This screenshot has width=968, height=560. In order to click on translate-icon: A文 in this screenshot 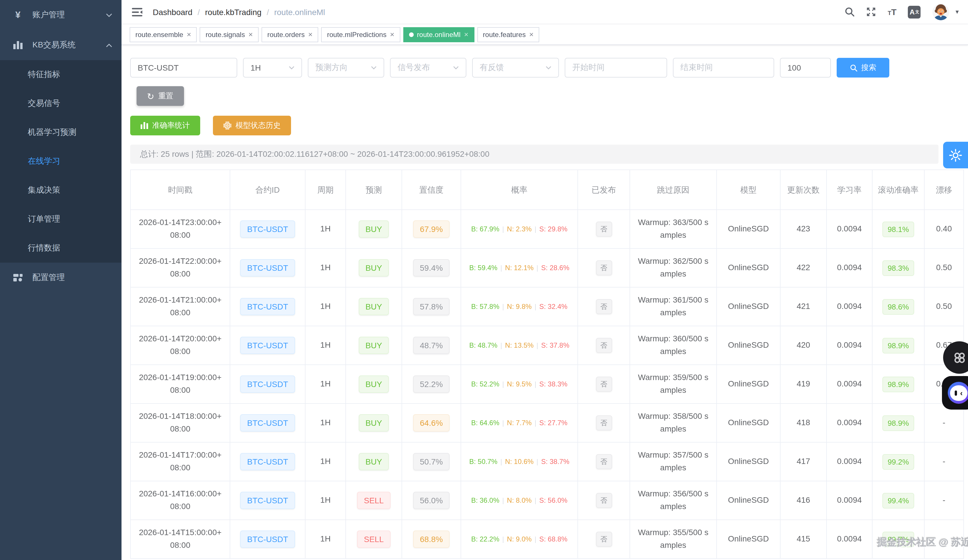, I will do `click(914, 12)`.